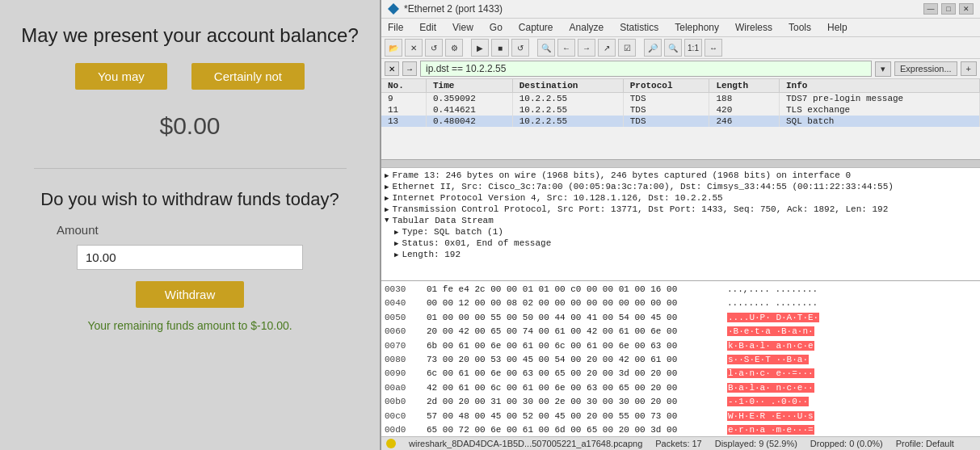 This screenshot has width=980, height=450. What do you see at coordinates (680, 430) in the screenshot?
I see `hex-row: 00d065 00 72 00 6e 00 61 00 6d 00 65 00 …` at bounding box center [680, 430].